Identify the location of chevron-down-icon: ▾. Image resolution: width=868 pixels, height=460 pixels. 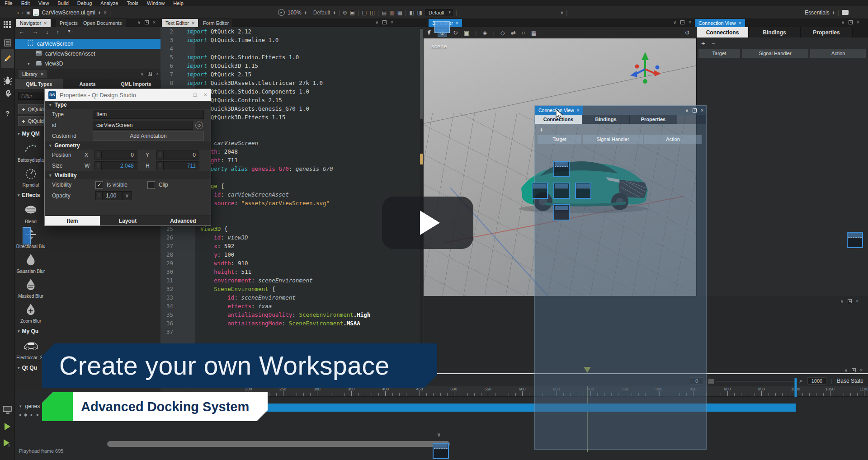
(21, 406).